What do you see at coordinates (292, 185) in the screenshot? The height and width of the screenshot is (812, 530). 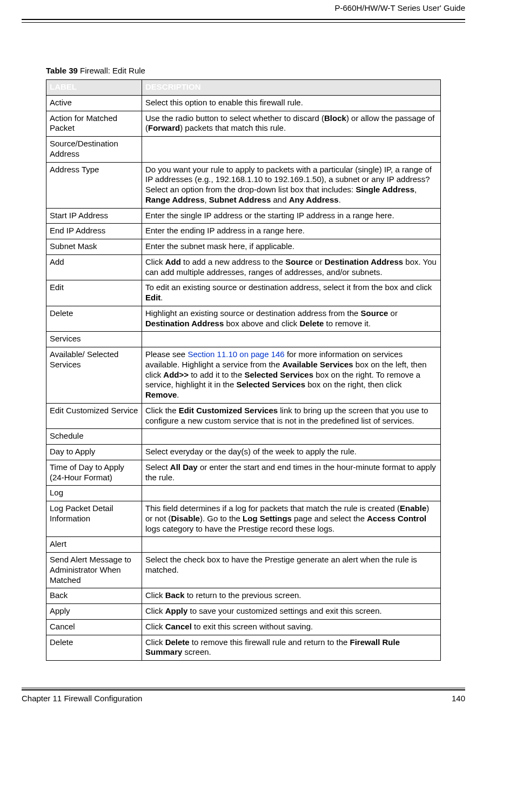 I see `row-desc: Do you want your rule to apply to packet…` at bounding box center [292, 185].